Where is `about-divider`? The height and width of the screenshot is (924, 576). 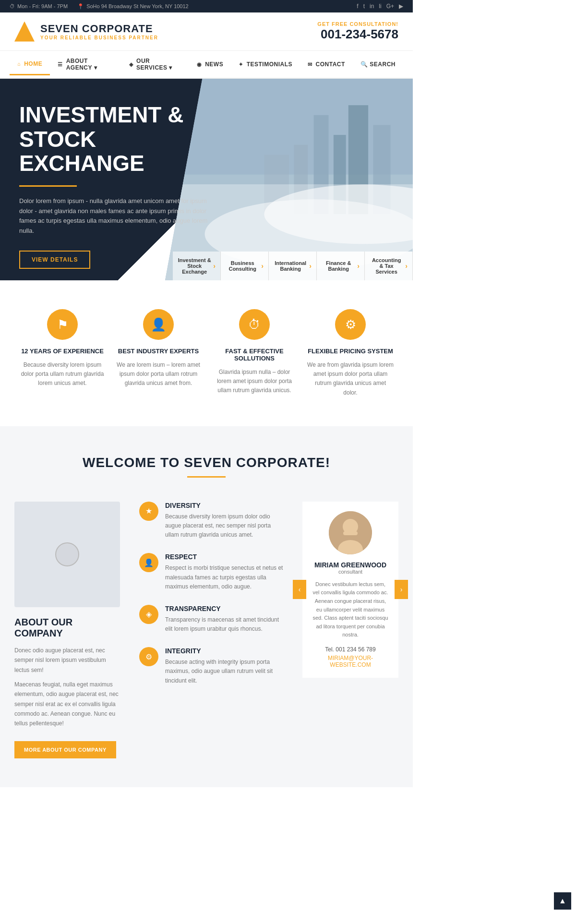
about-divider is located at coordinates (206, 477).